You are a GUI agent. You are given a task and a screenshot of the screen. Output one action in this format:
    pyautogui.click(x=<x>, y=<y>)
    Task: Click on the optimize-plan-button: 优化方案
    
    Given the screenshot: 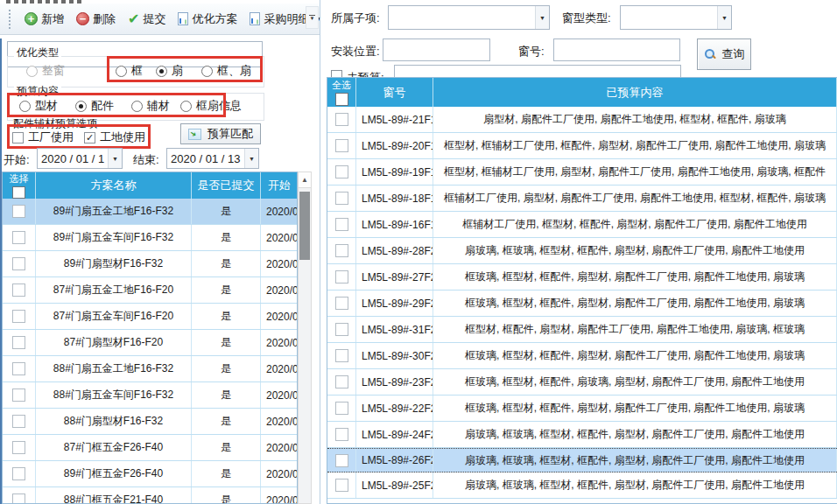 What is the action you would take?
    pyautogui.click(x=207, y=19)
    